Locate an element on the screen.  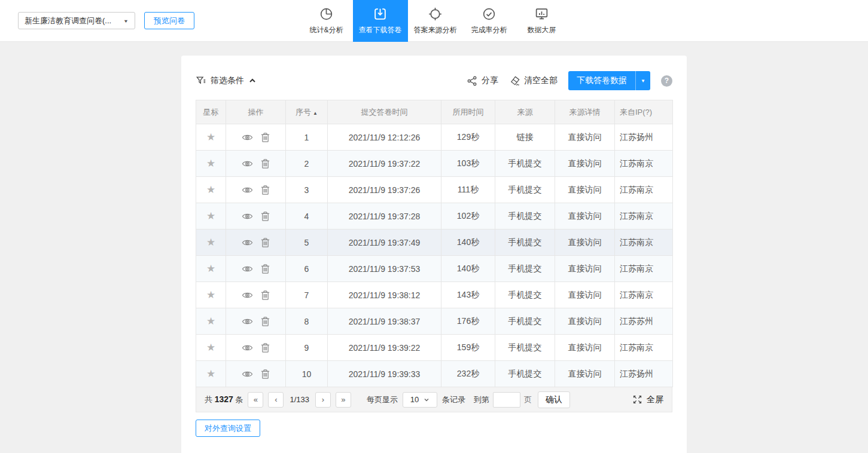
survey-select-value: 新生廉洁教育调查问卷(... is located at coordinates (68, 21).